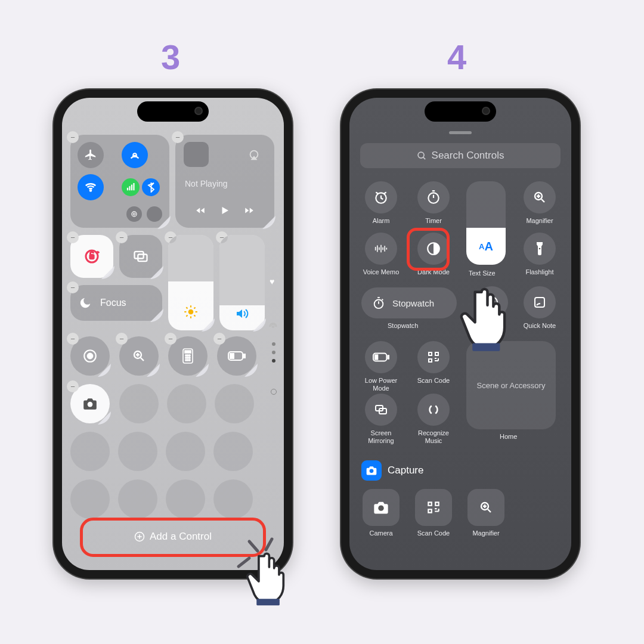 The image size is (644, 644). Describe the element at coordinates (91, 187) in the screenshot. I see `wifi-icon` at that location.